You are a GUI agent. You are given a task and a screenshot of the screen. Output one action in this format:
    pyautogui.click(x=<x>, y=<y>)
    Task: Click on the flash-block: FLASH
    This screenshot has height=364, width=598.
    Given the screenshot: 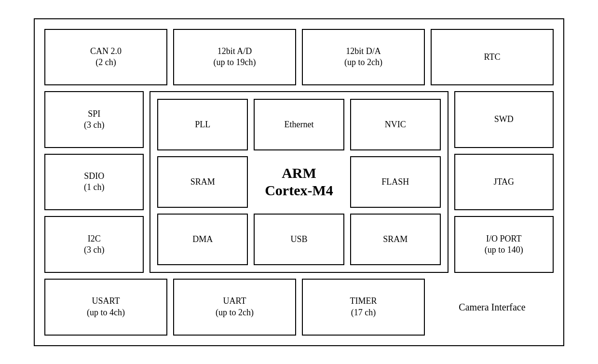 What is the action you would take?
    pyautogui.click(x=395, y=182)
    